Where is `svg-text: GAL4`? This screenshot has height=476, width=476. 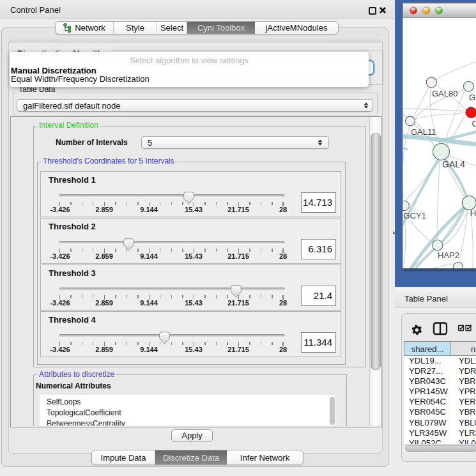
svg-text: GAL4 is located at coordinates (454, 164).